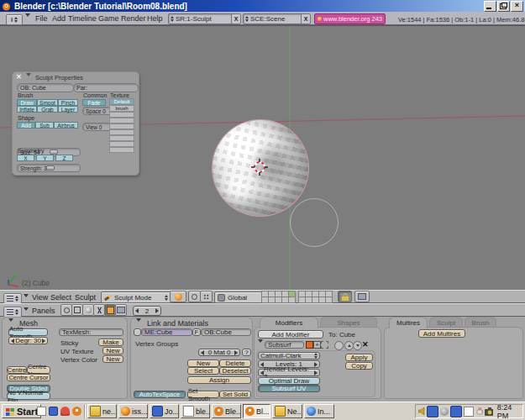 The width and height of the screenshot is (525, 420). I want to click on set-solid-button: Set Solid, so click(235, 395).